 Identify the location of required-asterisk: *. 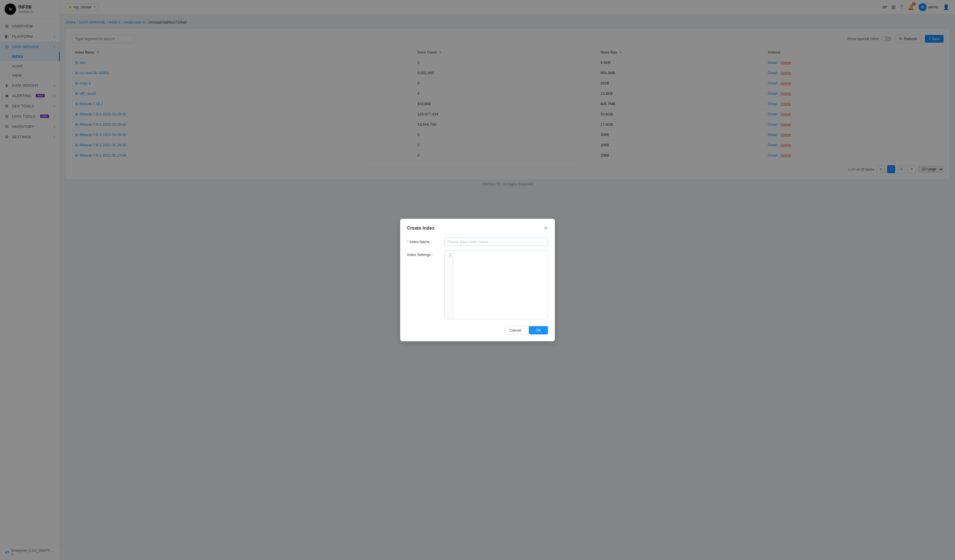
(408, 242).